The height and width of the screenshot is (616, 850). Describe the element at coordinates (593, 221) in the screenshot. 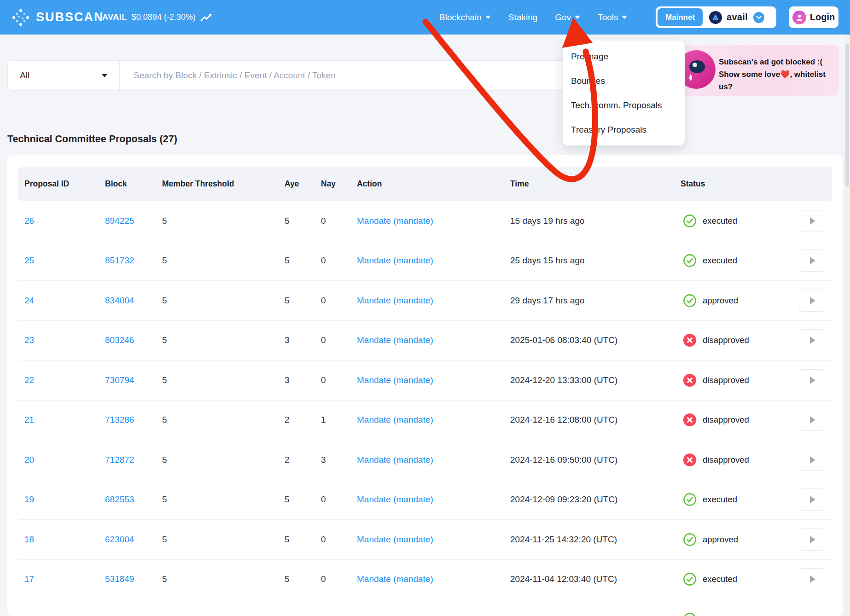

I see `time-value: 15 days 19 hrs ago` at that location.